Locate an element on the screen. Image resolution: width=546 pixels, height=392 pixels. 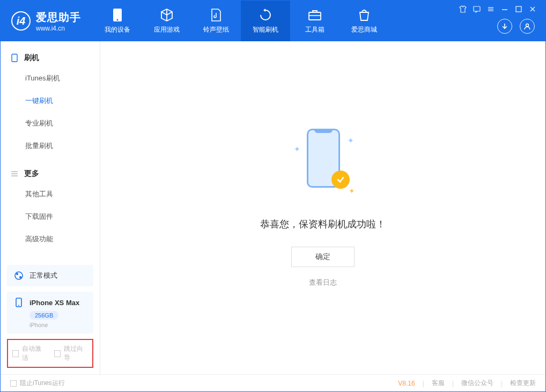
success-message: 恭喜您，保资料刷机成功啦！ is located at coordinates (323, 224).